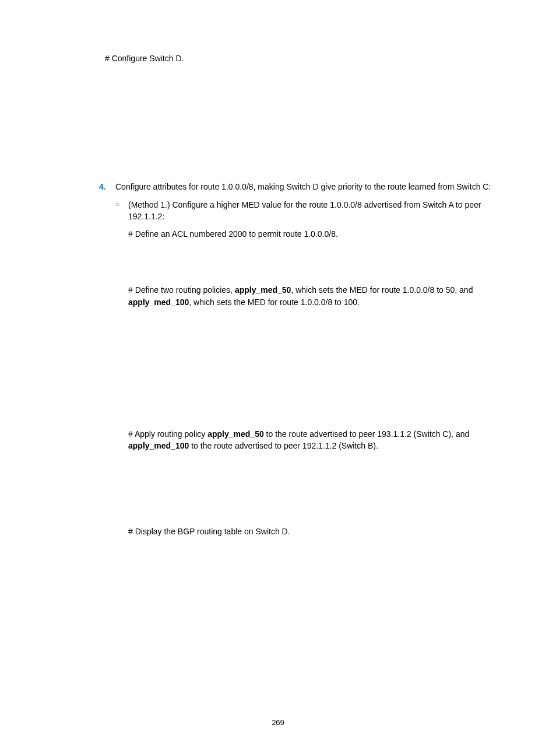 This screenshot has width=556, height=756. I want to click on instruction-apply-policy: # Apply routing policy apply_med_50 to t…, so click(316, 440).